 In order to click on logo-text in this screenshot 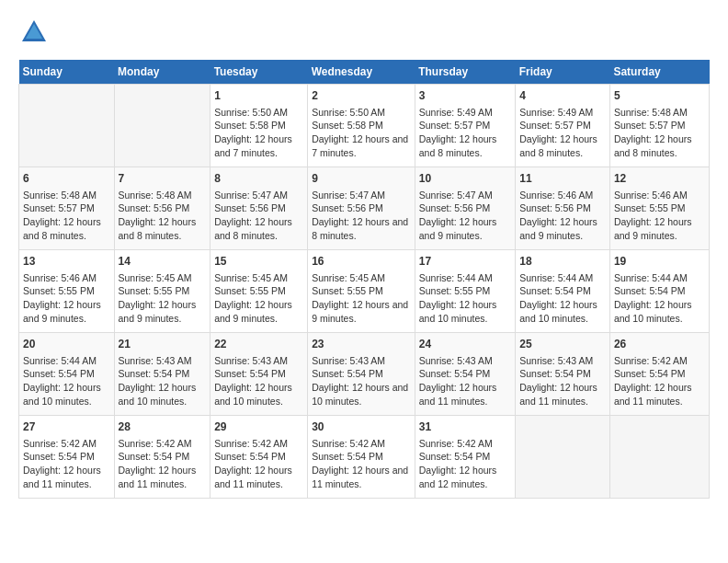, I will do `click(33, 35)`.